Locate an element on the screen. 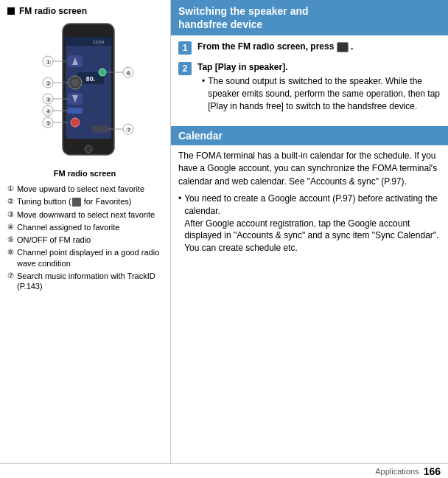  calendar-content: The FOMA terminal has a built-in calenda… is located at coordinates (309, 202).